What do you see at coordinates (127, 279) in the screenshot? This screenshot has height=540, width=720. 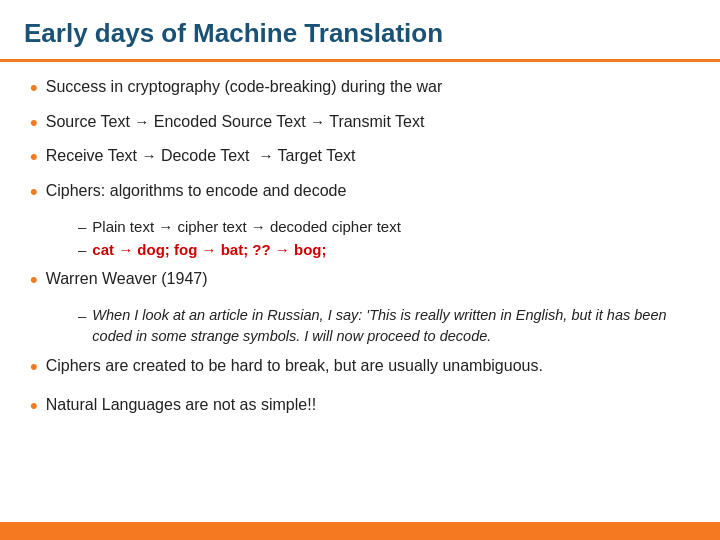 I see `bullet-text-5: Warren Weaver (1947)` at bounding box center [127, 279].